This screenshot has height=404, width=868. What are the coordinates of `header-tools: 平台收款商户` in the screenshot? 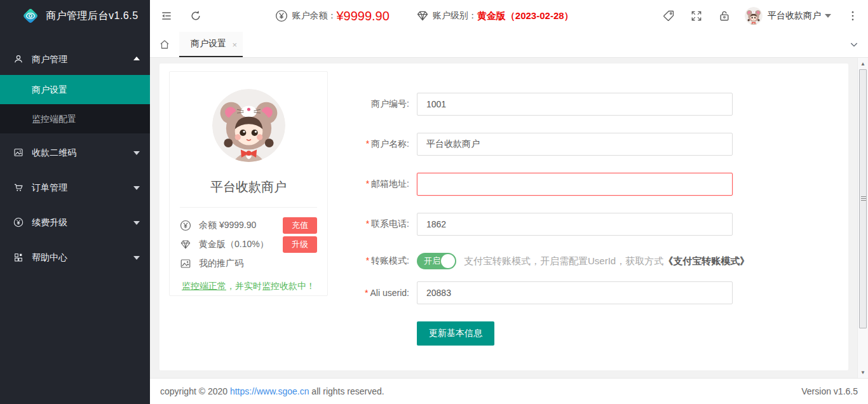 It's located at (753, 16).